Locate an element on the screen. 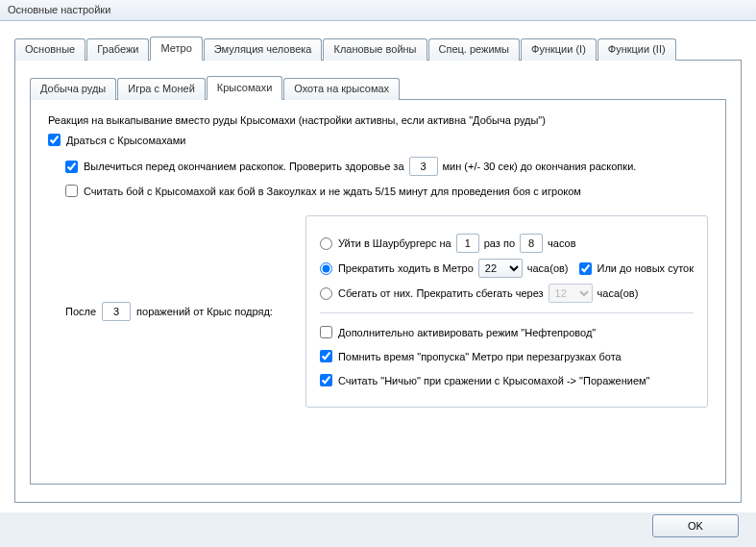  opt2-pre: Прекратить ходить в Метро is located at coordinates (405, 268).